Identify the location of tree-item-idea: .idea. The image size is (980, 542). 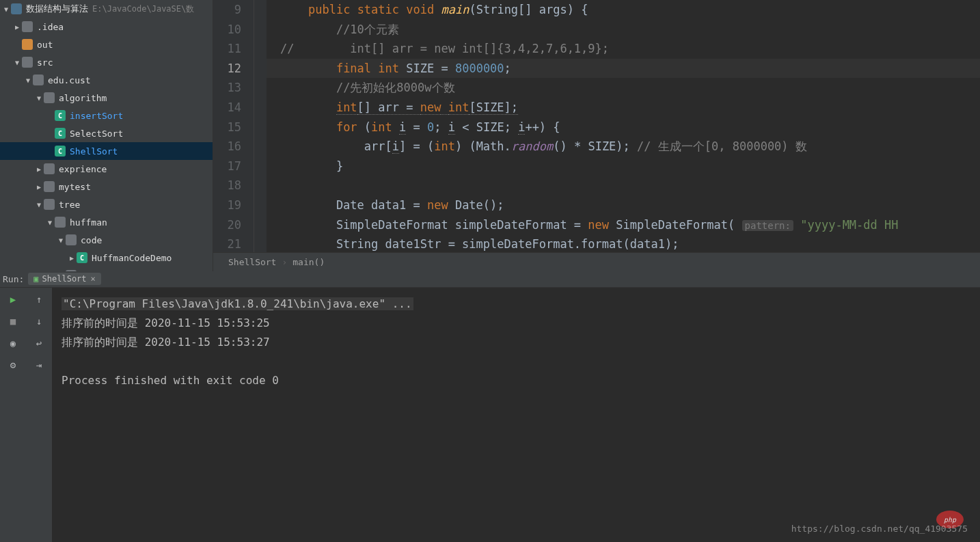
(107, 27).